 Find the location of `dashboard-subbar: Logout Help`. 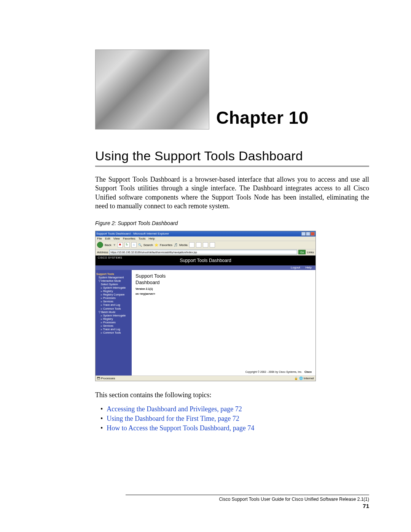

dashboard-subbar: Logout Help is located at coordinates (206, 268).